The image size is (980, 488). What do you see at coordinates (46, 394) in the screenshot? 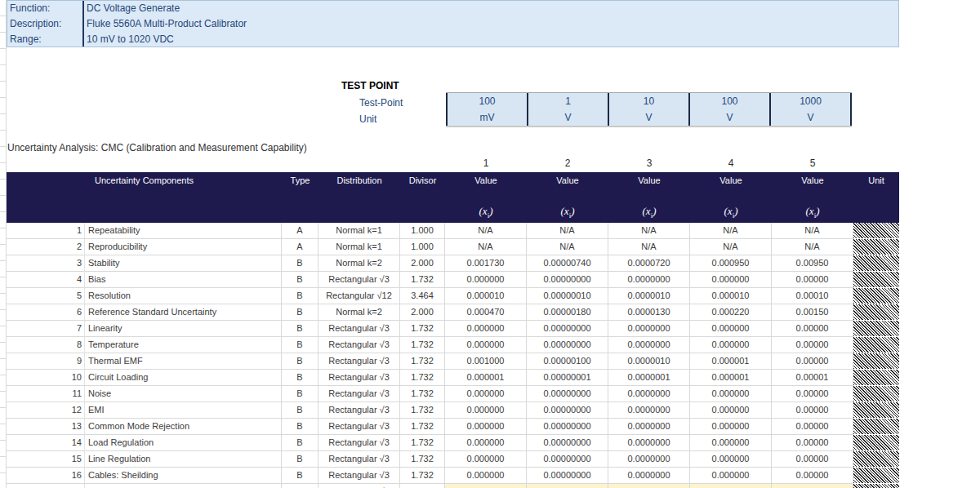
I see `row-number-cell: 11` at bounding box center [46, 394].